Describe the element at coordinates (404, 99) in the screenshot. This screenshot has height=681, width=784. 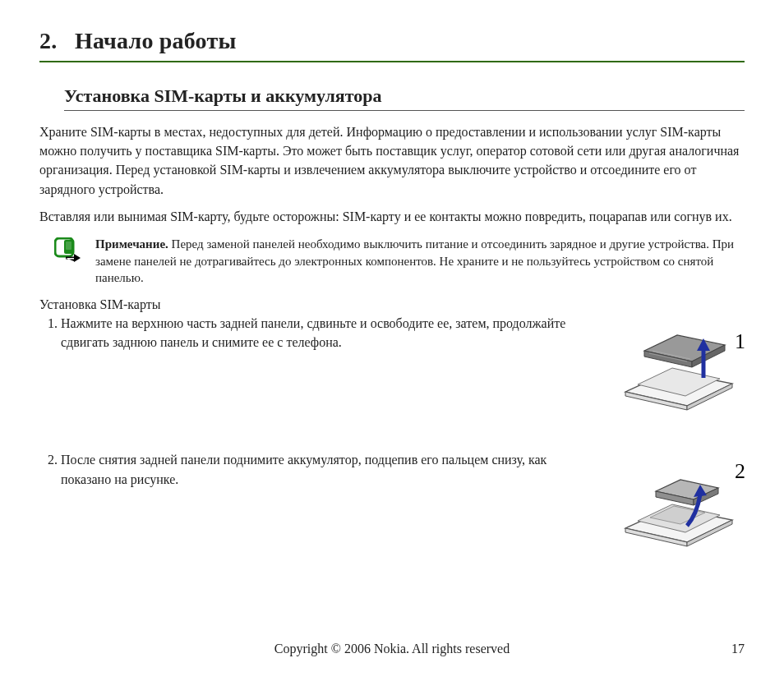
I see `section-heading: Установка SIM-карты и аккумулятора` at that location.